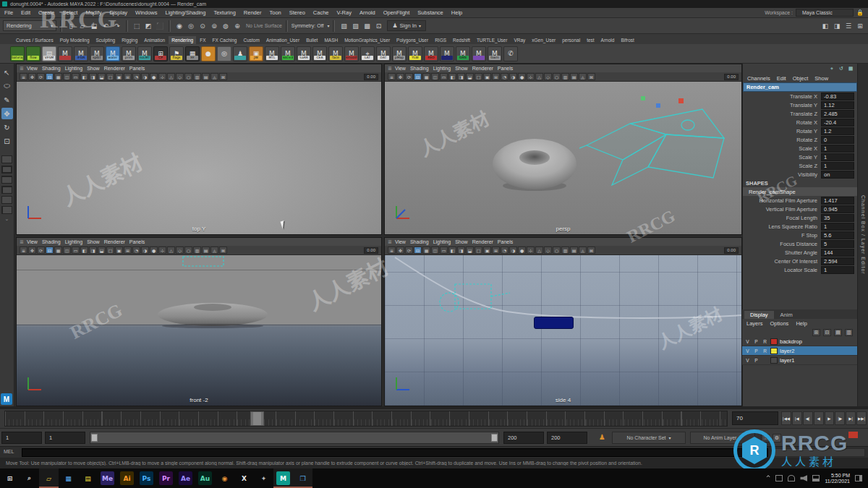  What do you see at coordinates (106, 40) in the screenshot?
I see `shelf-tab: Sculpting` at bounding box center [106, 40].